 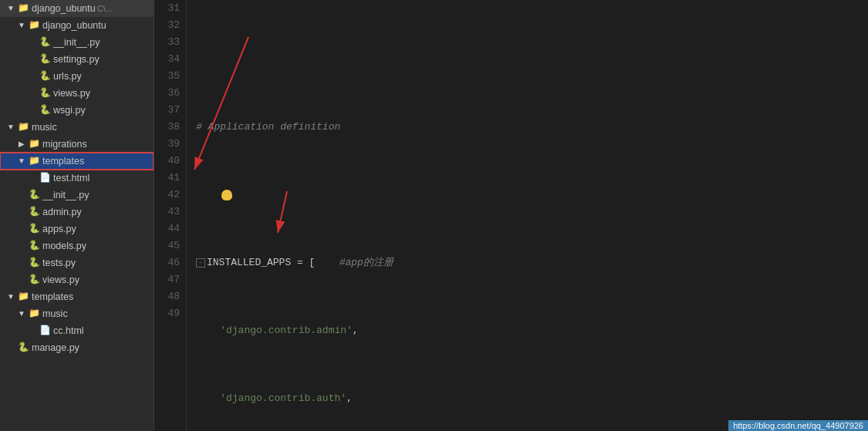 I want to click on line-num-38: 38, so click(x=167, y=127).